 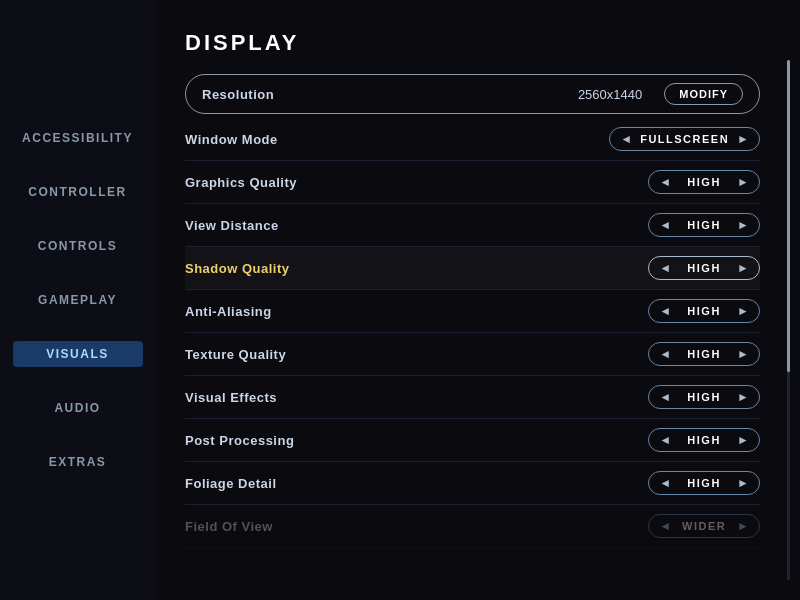 What do you see at coordinates (704, 526) in the screenshot?
I see `field-of-view-control: ◄ WIDER ►` at bounding box center [704, 526].